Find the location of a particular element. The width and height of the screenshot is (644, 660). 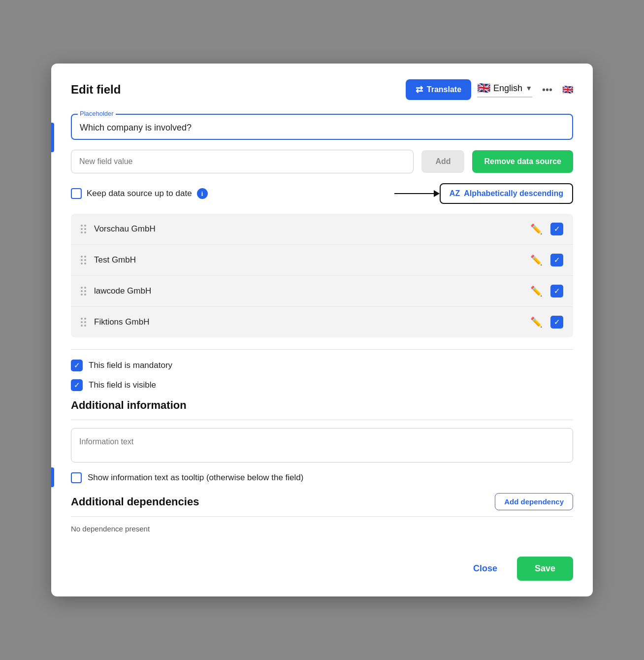

modal-title: Edit field is located at coordinates (96, 90).